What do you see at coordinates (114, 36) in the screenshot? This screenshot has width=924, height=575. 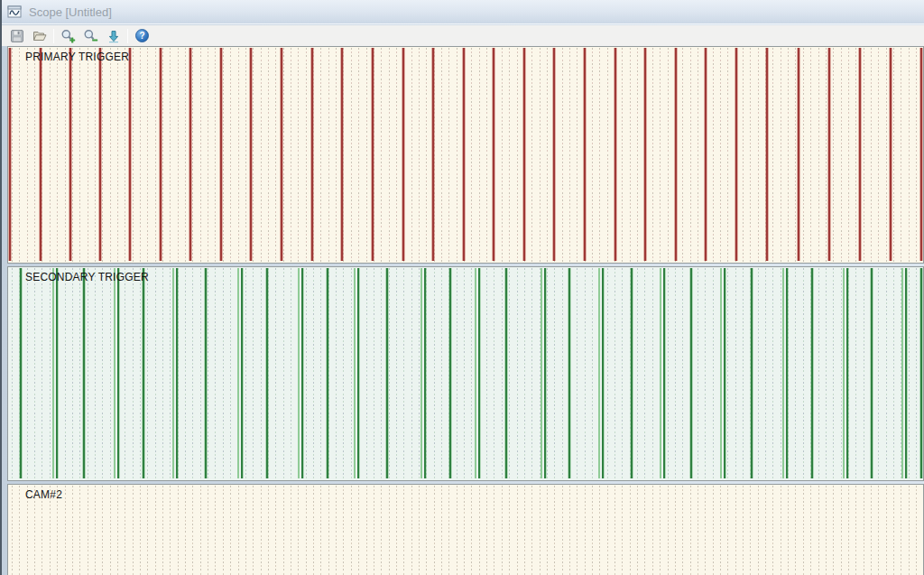 I see `export-button` at bounding box center [114, 36].